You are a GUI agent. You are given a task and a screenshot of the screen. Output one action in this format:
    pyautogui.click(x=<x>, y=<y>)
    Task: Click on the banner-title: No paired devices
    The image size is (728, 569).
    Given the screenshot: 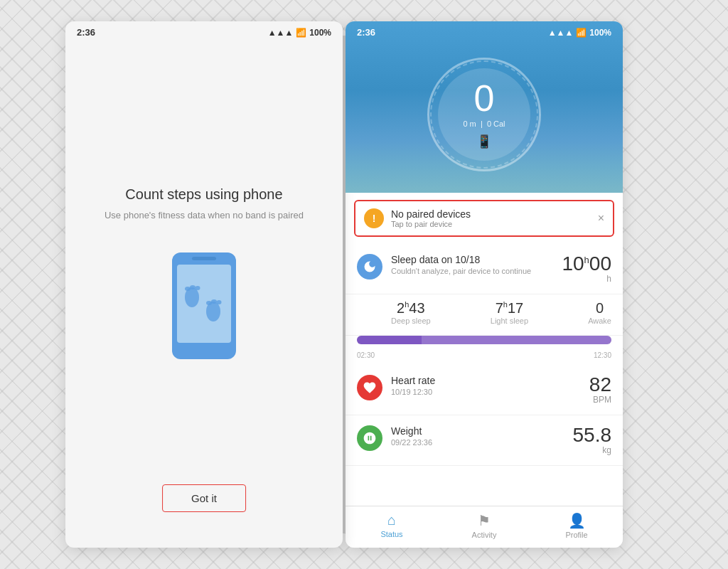 What is the action you would take?
    pyautogui.click(x=491, y=214)
    